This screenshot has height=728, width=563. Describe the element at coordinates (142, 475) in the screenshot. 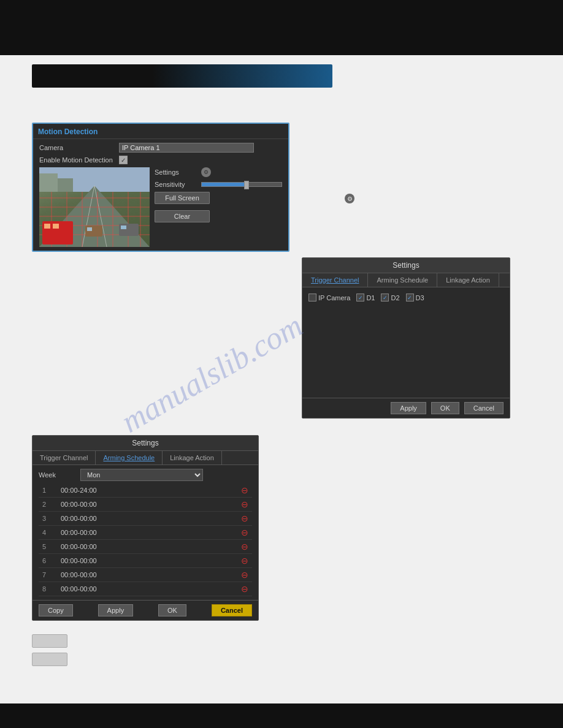

I see `week-dropdown: Mon` at that location.